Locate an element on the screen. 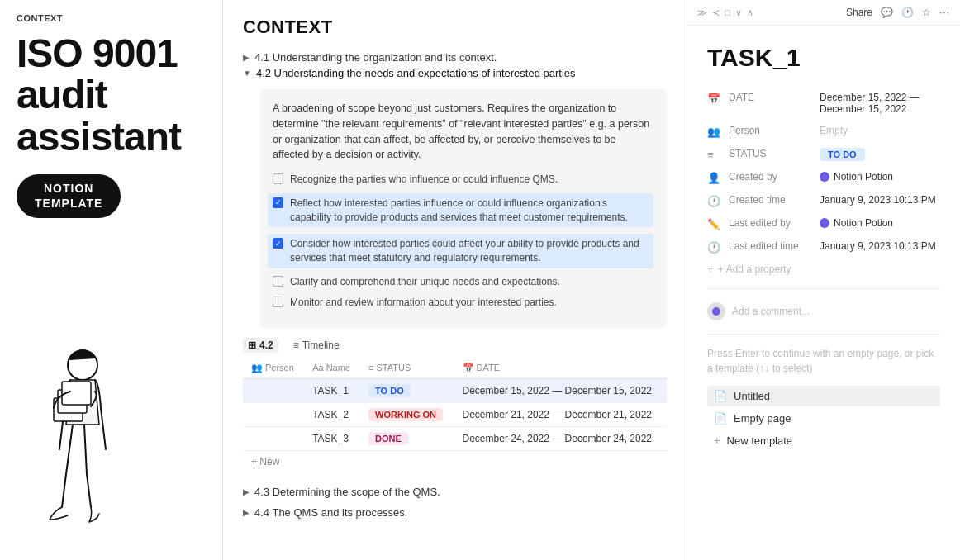 The height and width of the screenshot is (560, 960). hero-title: ISO 9001 audit assistant is located at coordinates (99, 96).